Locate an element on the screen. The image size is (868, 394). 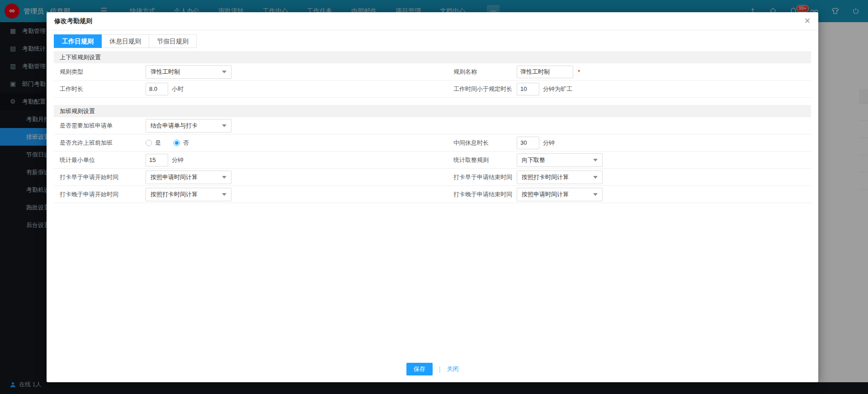
punch-early-end-select: 按照打卡时间计算 is located at coordinates (560, 177).